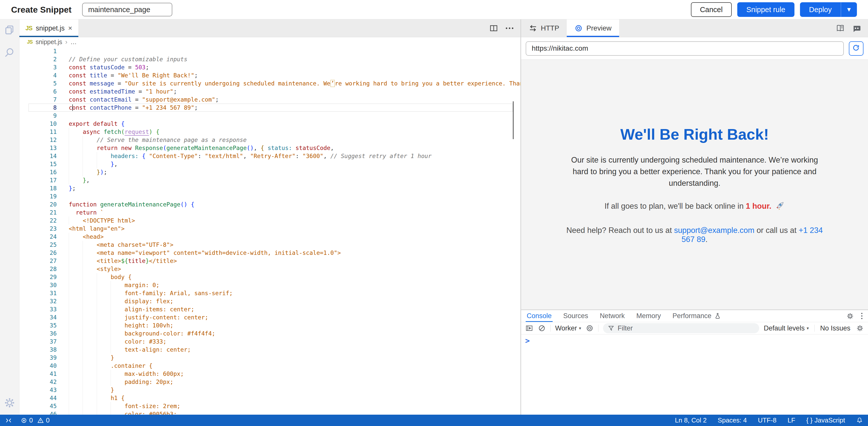  What do you see at coordinates (270, 67) in the screenshot?
I see `code-line: 3const statusCode = 503;` at bounding box center [270, 67].